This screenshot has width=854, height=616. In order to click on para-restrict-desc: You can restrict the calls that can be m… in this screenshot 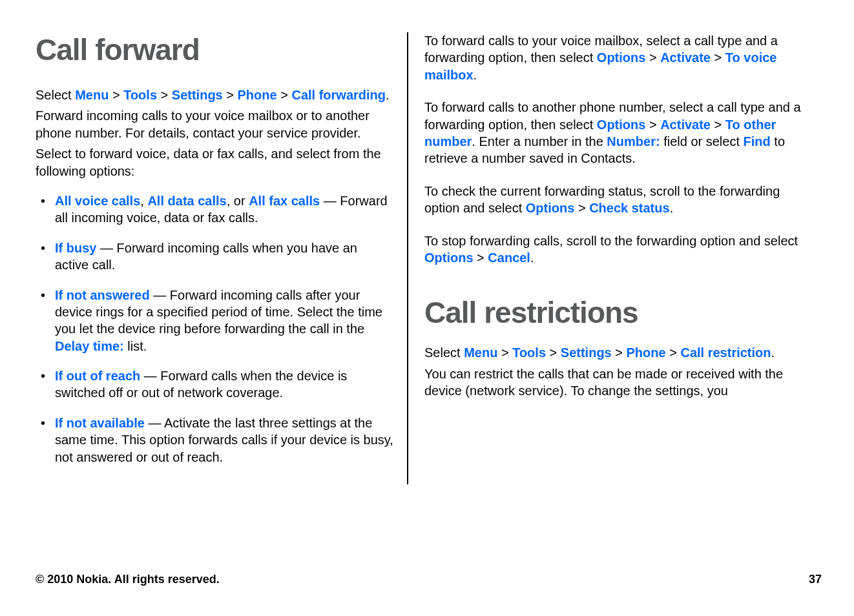, I will do `click(616, 382)`.